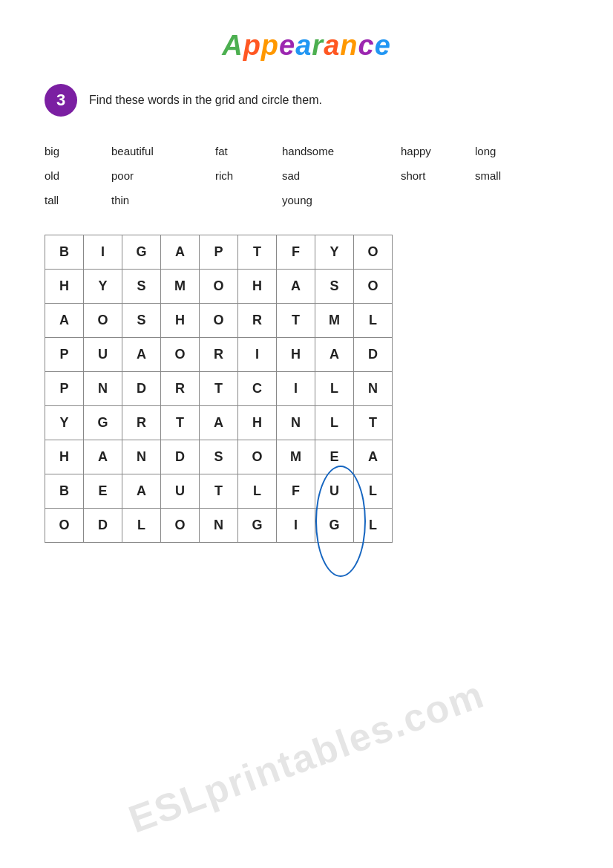  What do you see at coordinates (508, 151) in the screenshot?
I see `word-long: long` at bounding box center [508, 151].